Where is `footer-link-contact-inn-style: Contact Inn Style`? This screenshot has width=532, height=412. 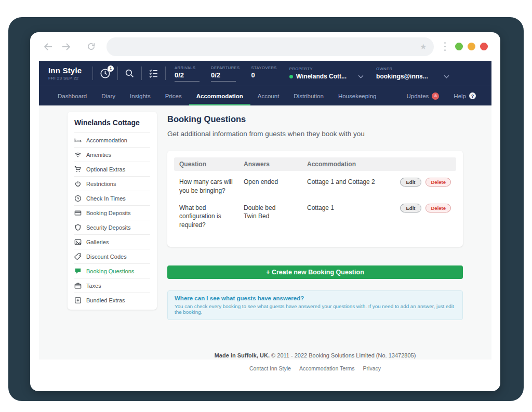 footer-link-contact-inn-style: Contact Inn Style is located at coordinates (270, 368).